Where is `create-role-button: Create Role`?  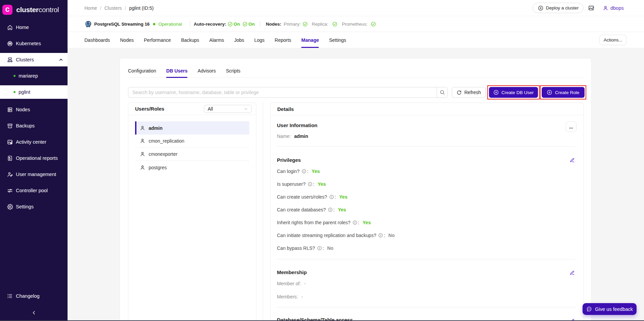 create-role-button: Create Role is located at coordinates (563, 92).